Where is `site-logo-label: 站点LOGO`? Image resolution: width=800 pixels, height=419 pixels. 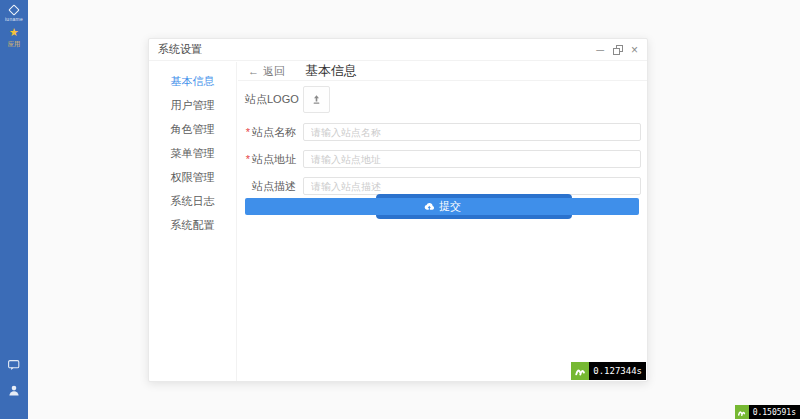 site-logo-label: 站点LOGO is located at coordinates (270, 100).